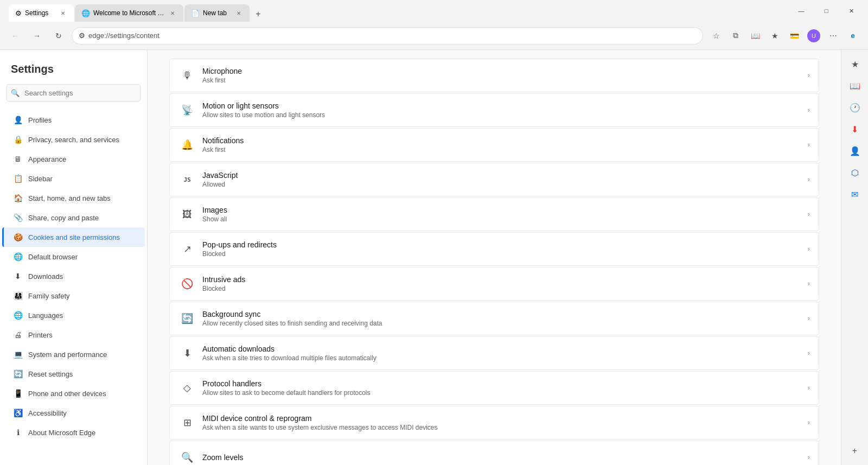 The width and height of the screenshot is (868, 465). What do you see at coordinates (239, 13) in the screenshot?
I see `tab-newtab-close: ✕` at bounding box center [239, 13].